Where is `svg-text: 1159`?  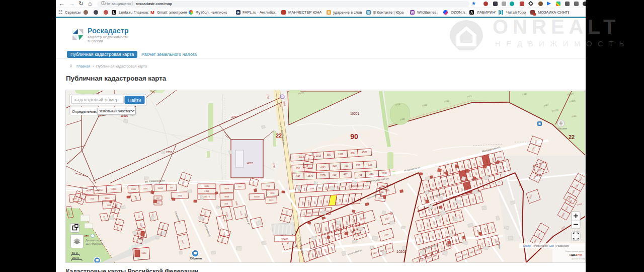
svg-text: 1159 is located at coordinates (273, 193).